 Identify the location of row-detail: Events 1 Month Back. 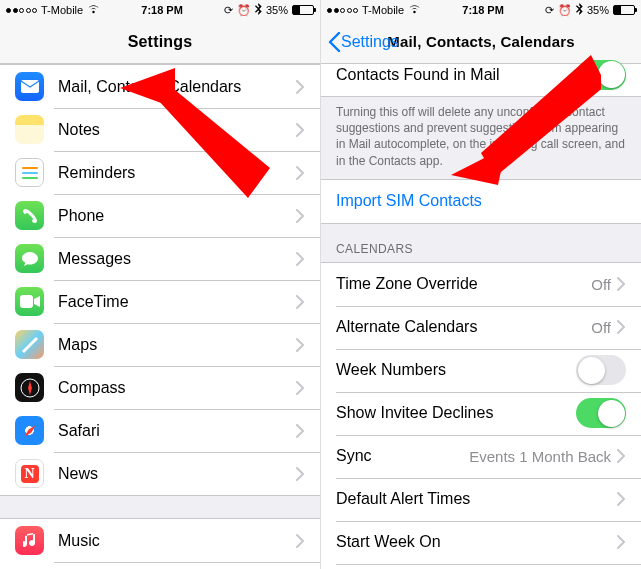
(540, 456).